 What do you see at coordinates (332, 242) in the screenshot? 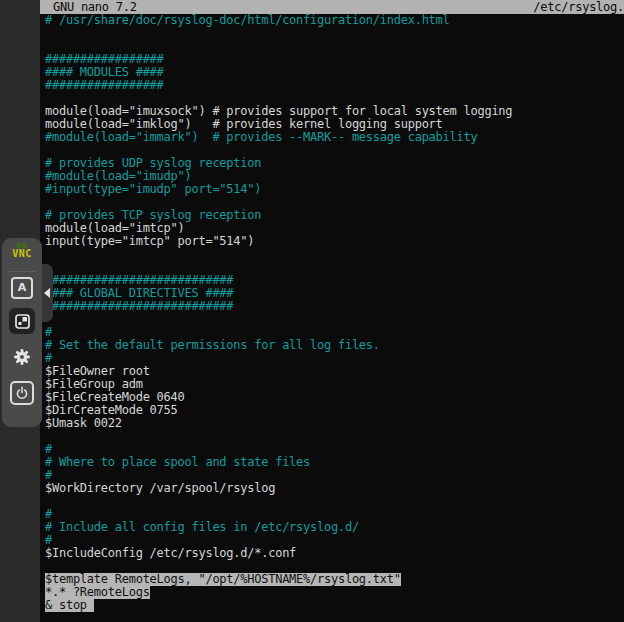
I see `editor-line: input(type="imtcp" port="514")` at bounding box center [332, 242].